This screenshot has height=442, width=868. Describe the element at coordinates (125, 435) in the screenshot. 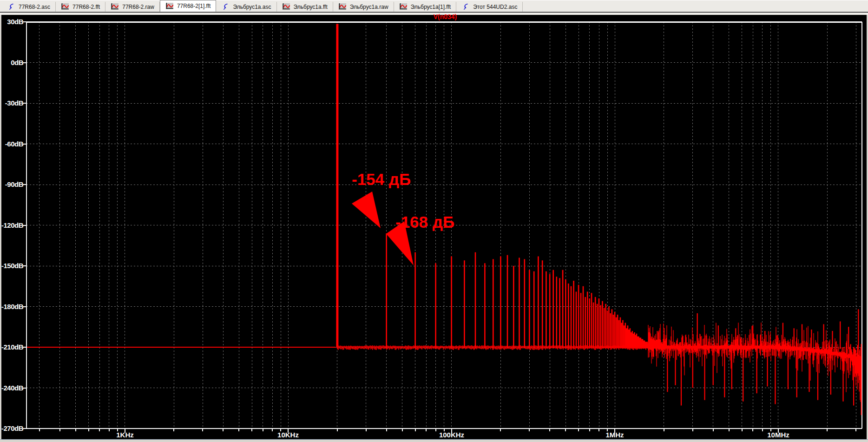

I see `x-axis-label: 1KHz` at that location.